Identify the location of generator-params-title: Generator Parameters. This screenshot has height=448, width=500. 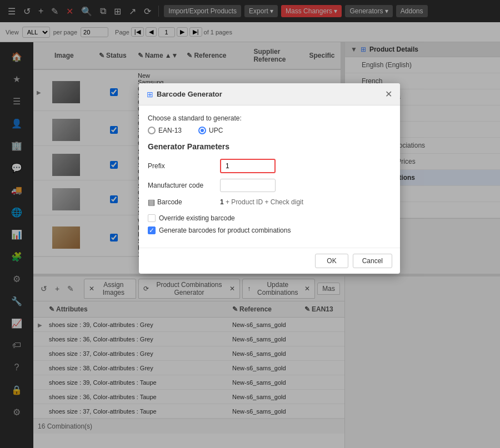
(269, 147).